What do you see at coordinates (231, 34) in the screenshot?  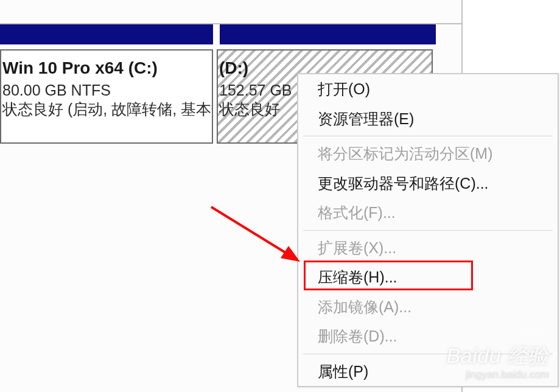 I see `partition-header-bar` at bounding box center [231, 34].